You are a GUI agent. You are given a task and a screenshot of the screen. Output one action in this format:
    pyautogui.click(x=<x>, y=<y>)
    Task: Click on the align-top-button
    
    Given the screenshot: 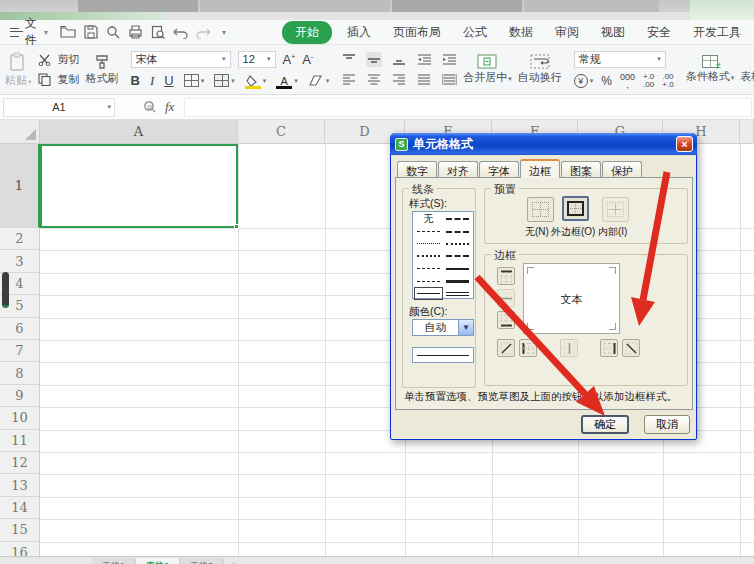 What is the action you would take?
    pyautogui.click(x=349, y=60)
    